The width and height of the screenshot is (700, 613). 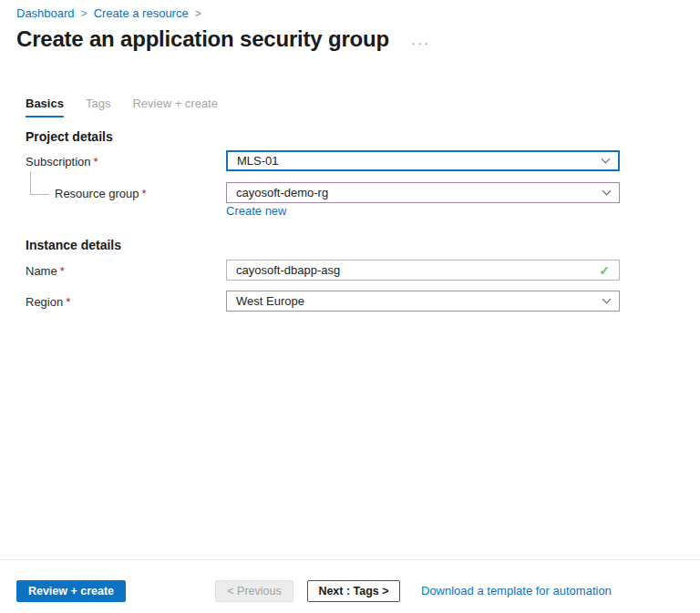 What do you see at coordinates (98, 107) in the screenshot?
I see `tab-tags: Tags` at bounding box center [98, 107].